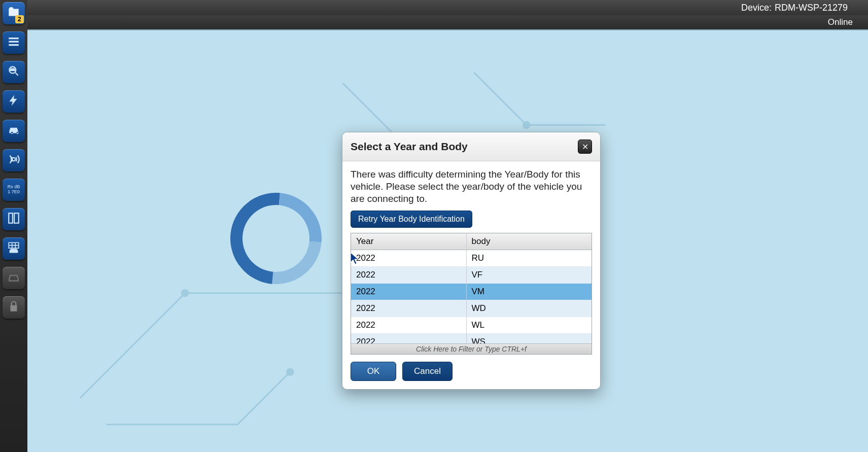  What do you see at coordinates (840, 22) in the screenshot?
I see `connection-status: Online` at bounding box center [840, 22].